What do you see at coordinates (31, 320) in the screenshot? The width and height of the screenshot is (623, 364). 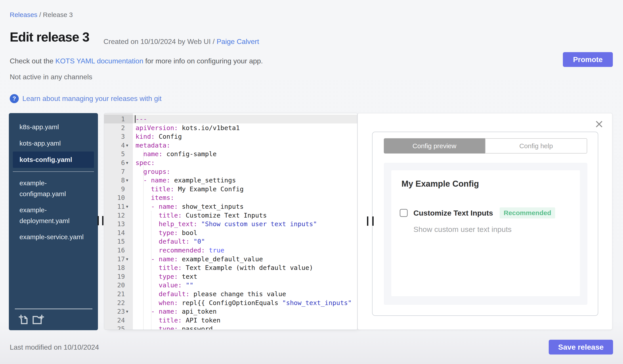 I see `file-actions` at bounding box center [31, 320].